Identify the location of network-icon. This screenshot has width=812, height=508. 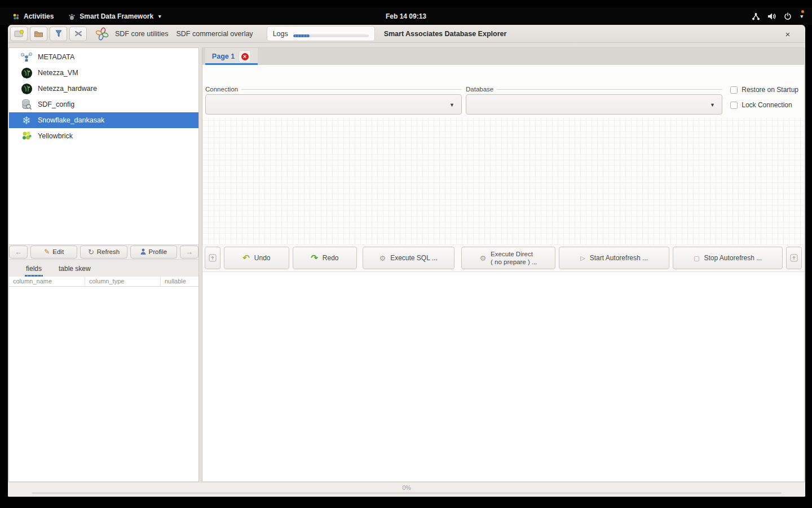
(756, 17).